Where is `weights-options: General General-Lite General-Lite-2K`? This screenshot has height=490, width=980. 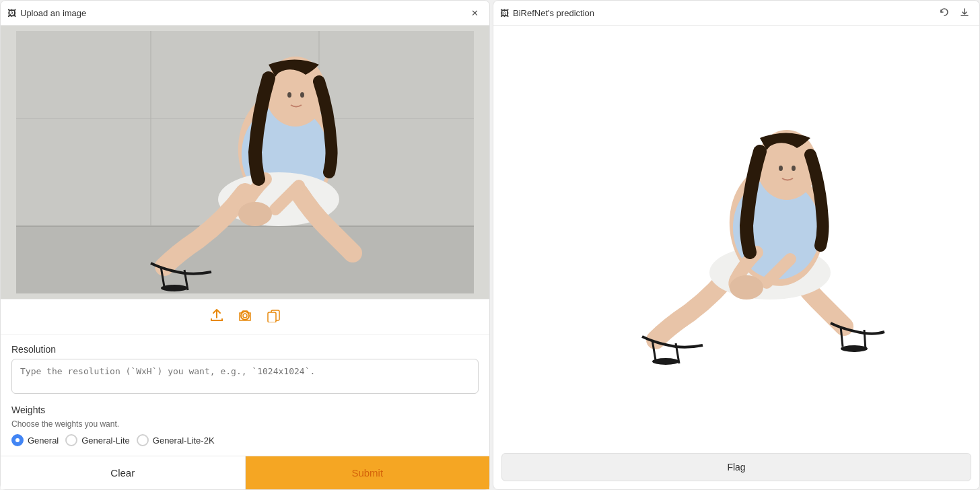
weights-options: General General-Lite General-Lite-2K is located at coordinates (245, 440).